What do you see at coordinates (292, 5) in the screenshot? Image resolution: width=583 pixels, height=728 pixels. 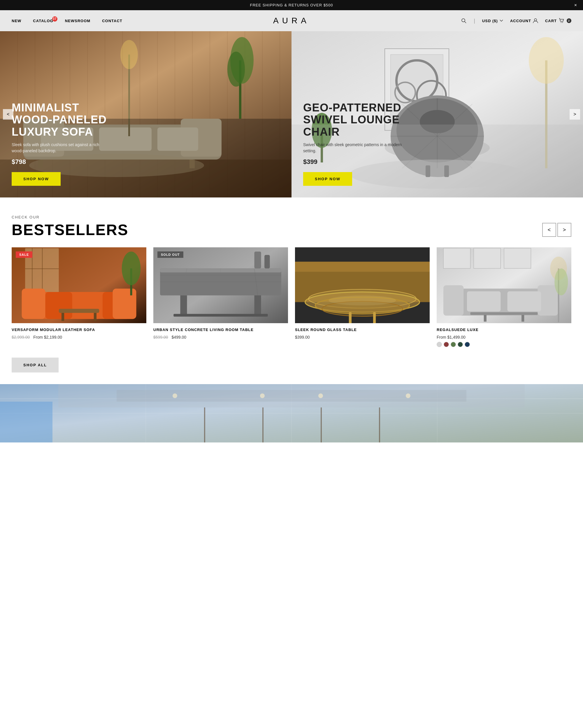 I see `announcement-text: FREE SHIPPING & RETURNS OVER $500` at bounding box center [292, 5].